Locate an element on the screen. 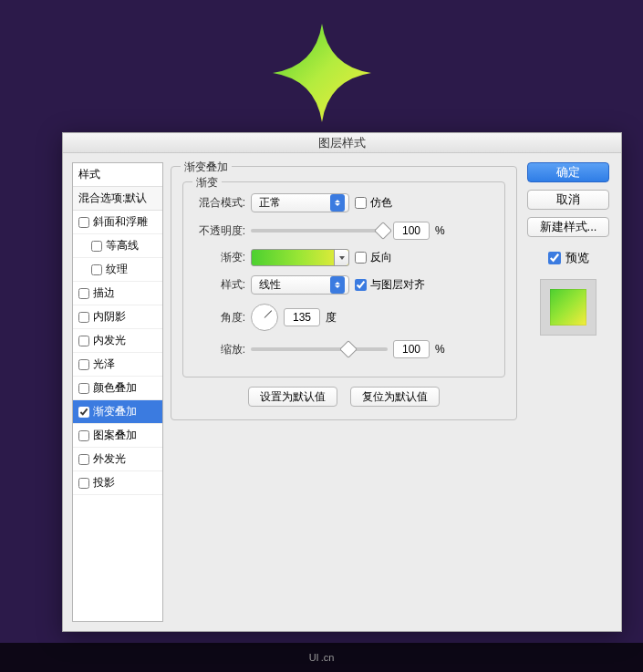  gradient-label: 渐变: is located at coordinates (219, 257).